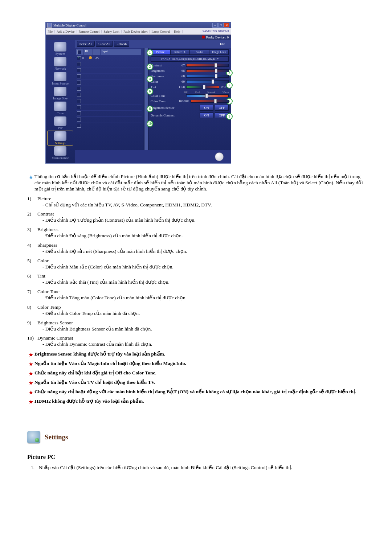 The width and height of the screenshot is (392, 554). Describe the element at coordinates (164, 65) in the screenshot. I see `contrast-label: Contrast` at that location.